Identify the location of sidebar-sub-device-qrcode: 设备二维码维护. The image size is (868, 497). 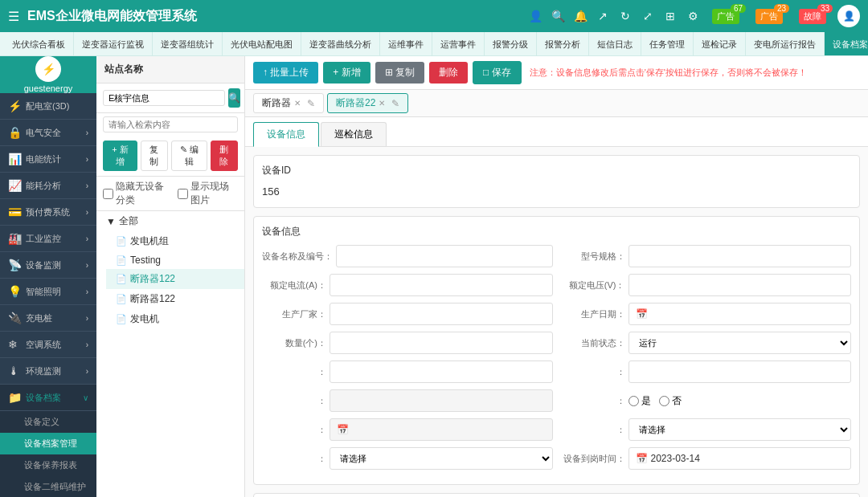
(48, 487).